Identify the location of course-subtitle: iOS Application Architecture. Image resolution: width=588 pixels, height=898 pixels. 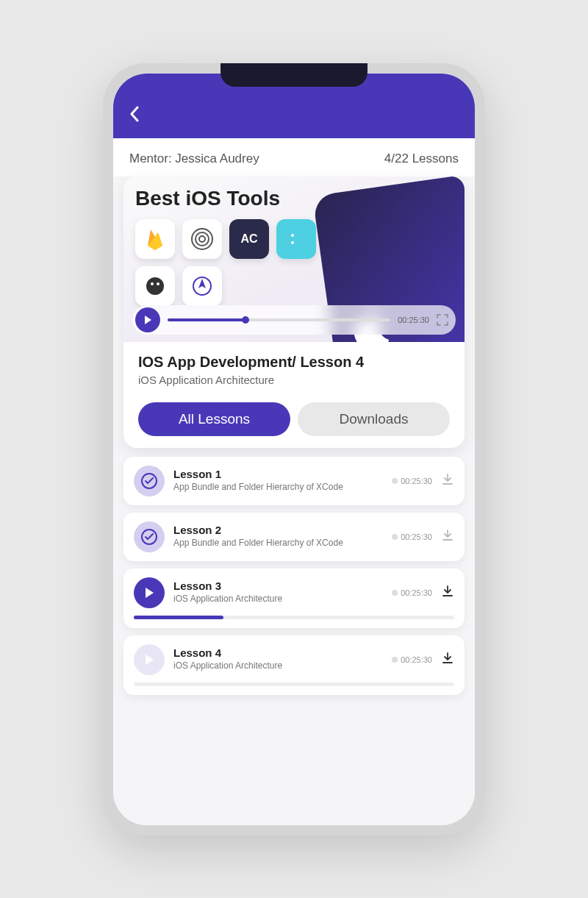
(294, 379).